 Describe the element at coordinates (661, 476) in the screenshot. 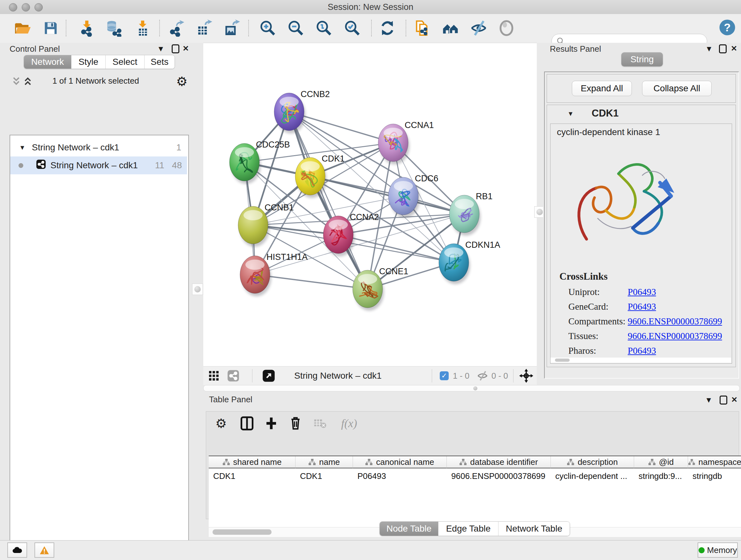

I see `table-cell: stringdb:9...` at that location.